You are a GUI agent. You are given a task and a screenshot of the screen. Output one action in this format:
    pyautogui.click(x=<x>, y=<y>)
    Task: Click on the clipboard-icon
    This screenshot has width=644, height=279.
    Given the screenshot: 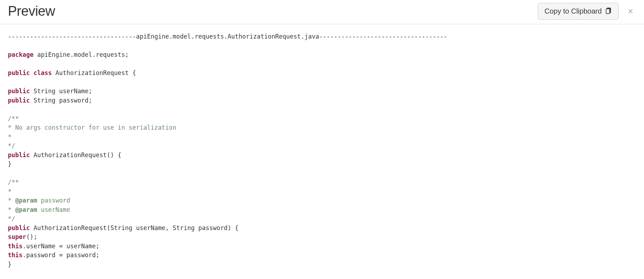 What is the action you would take?
    pyautogui.click(x=608, y=11)
    